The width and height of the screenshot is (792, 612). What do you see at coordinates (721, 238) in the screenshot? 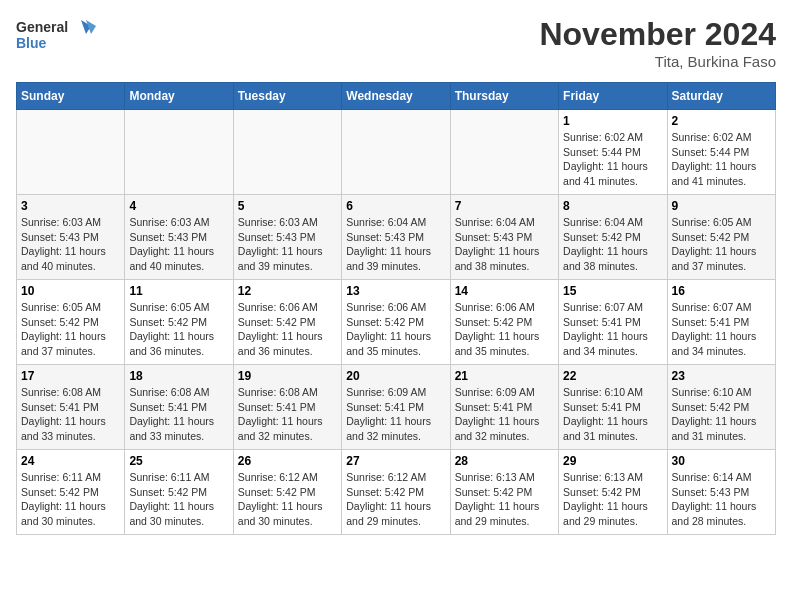
I see `calendar-cell: 9Sunrise: 6:05 AM Sunset: 5:42 PM Daylig…` at bounding box center [721, 238].